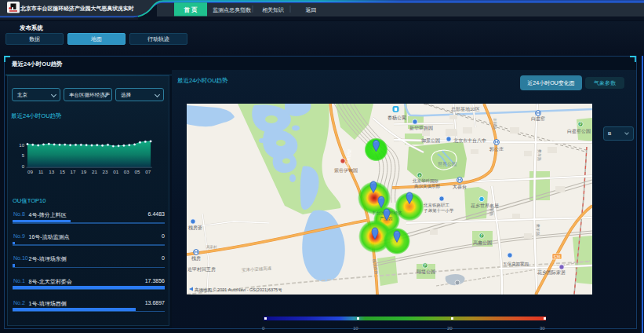 The height and width of the screenshot is (333, 644). Describe the element at coordinates (77, 8) in the screenshot. I see `svg-text: 北京市丰台区循环经济产业园大气恶臭状况实时` at that location.